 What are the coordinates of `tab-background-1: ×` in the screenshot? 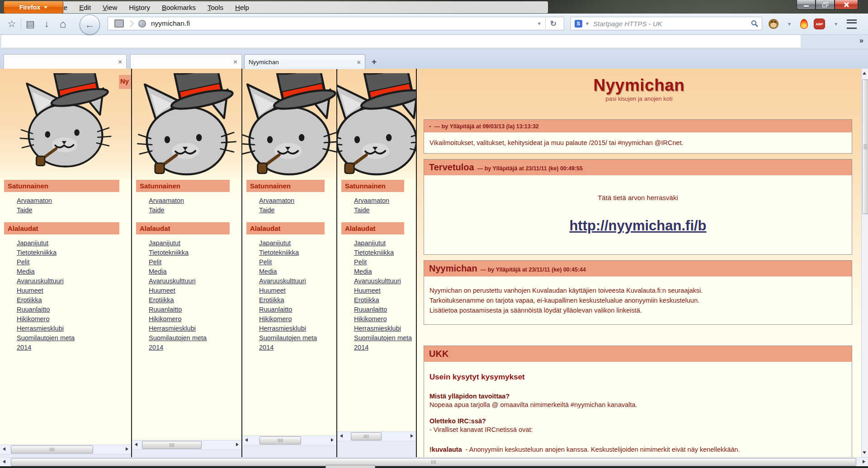 It's located at (65, 61).